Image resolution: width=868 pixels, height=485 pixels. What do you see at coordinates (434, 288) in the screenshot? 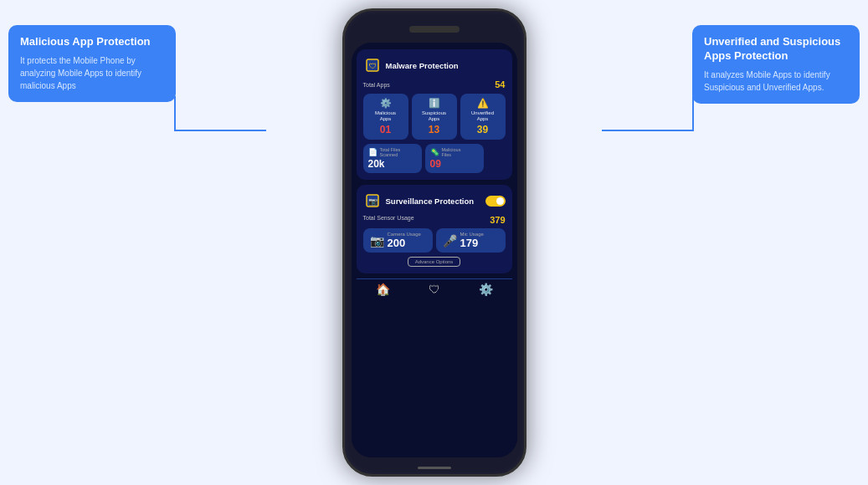
I see `bottom-nav: 🏠 🛡 ⚙️` at bounding box center [434, 288].